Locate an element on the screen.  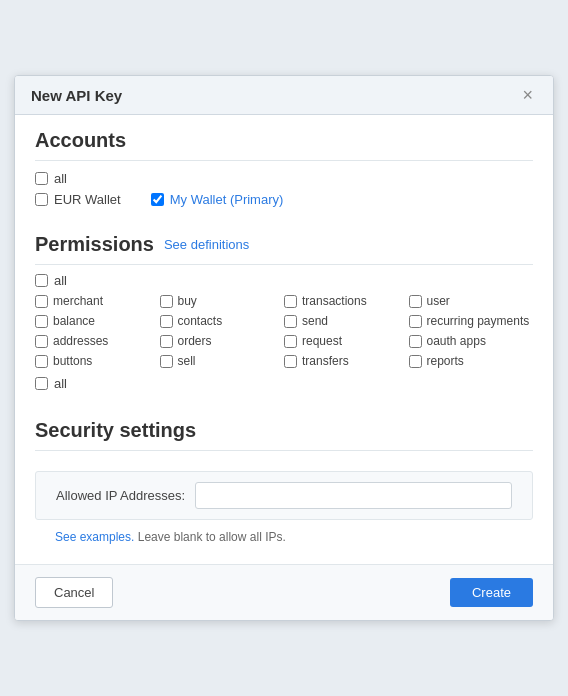
perm-contacts-checkbox is located at coordinates (166, 322).